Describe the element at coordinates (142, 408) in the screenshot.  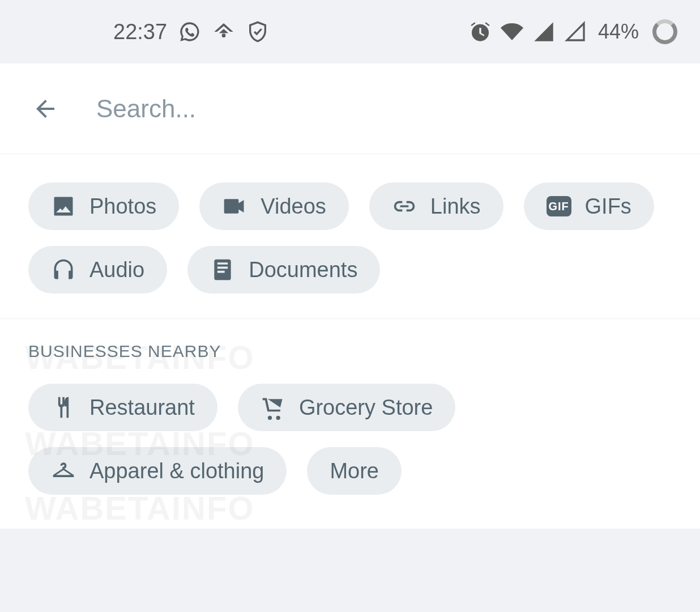
I see `chip-label: Restaurant` at that location.